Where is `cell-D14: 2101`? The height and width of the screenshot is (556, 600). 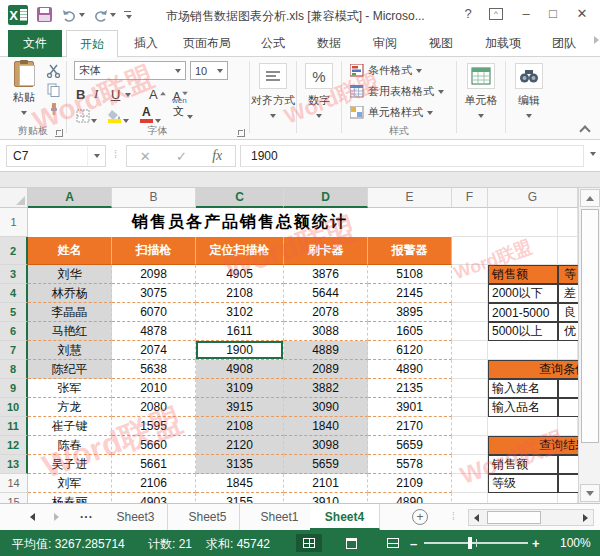 cell-D14: 2101 is located at coordinates (326, 484).